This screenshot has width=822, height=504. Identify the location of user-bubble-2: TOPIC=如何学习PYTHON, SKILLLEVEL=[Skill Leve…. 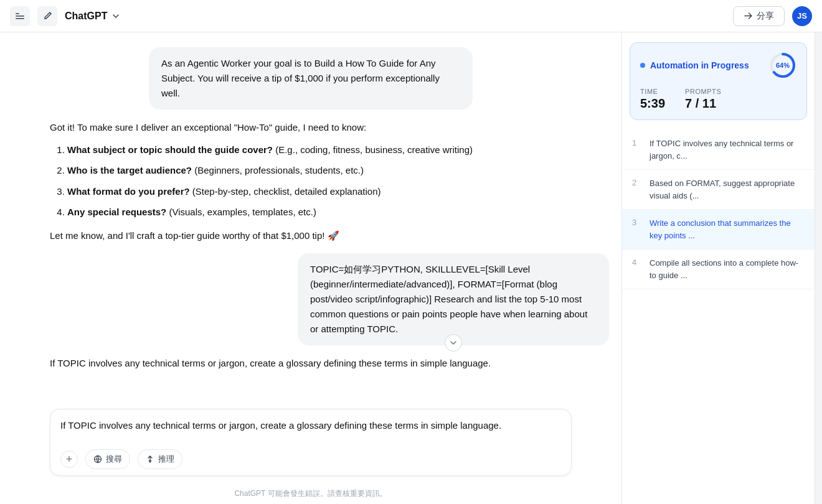
(453, 299).